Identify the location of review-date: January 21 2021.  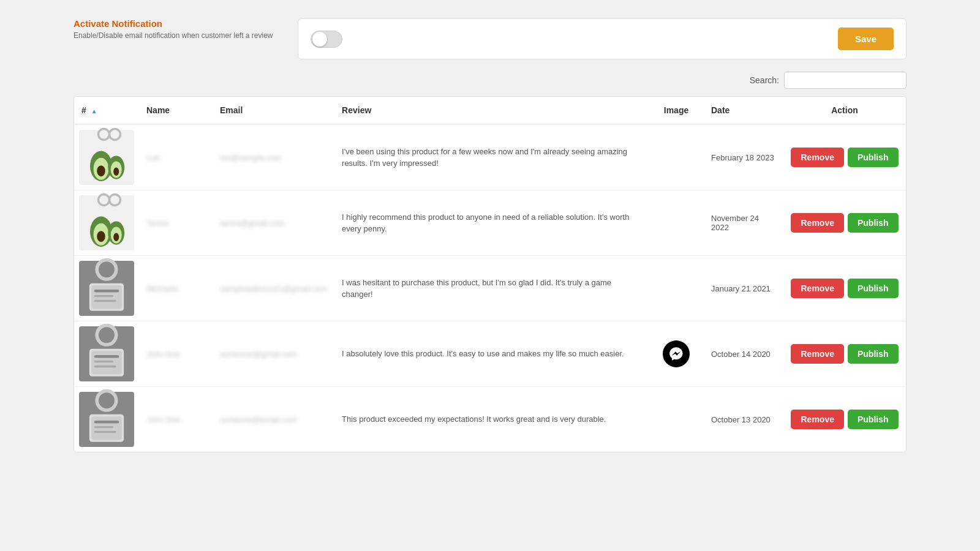
(744, 289).